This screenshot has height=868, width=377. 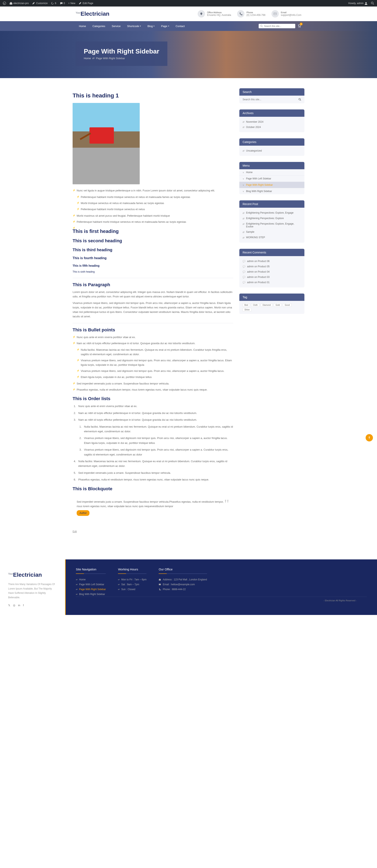 What do you see at coordinates (75, 532) in the screenshot?
I see `edit-link: Edit` at bounding box center [75, 532].